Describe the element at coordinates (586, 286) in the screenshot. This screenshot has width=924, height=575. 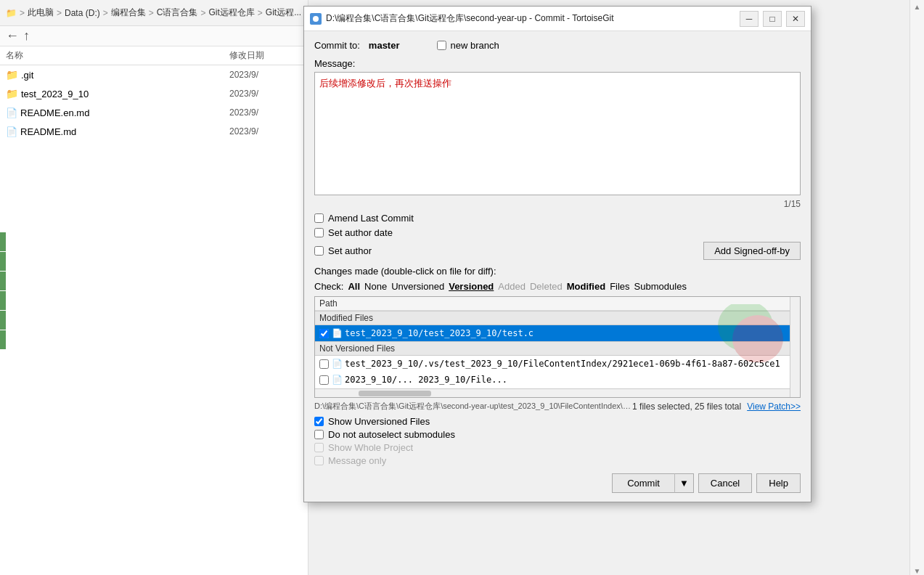
I see `check-modified: Modified` at that location.